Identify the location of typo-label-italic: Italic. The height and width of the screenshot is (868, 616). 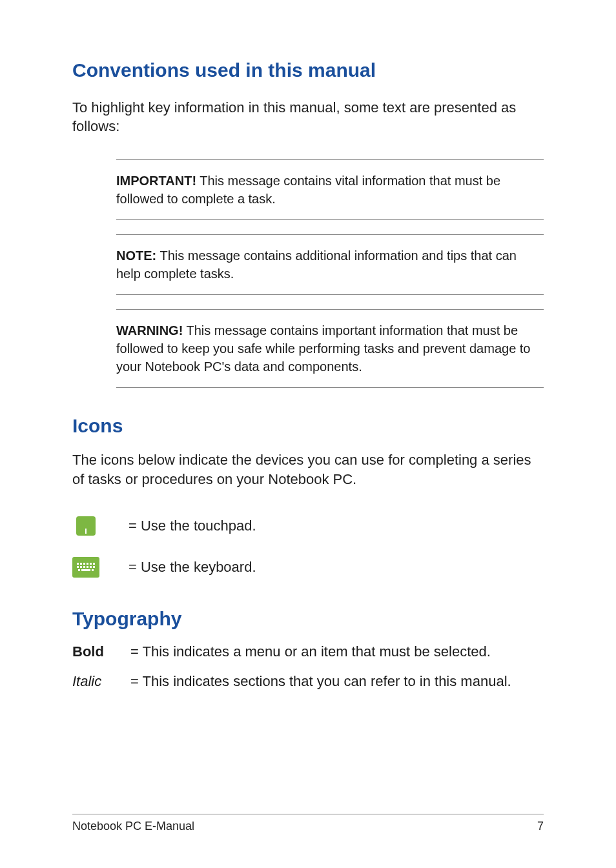
(101, 681).